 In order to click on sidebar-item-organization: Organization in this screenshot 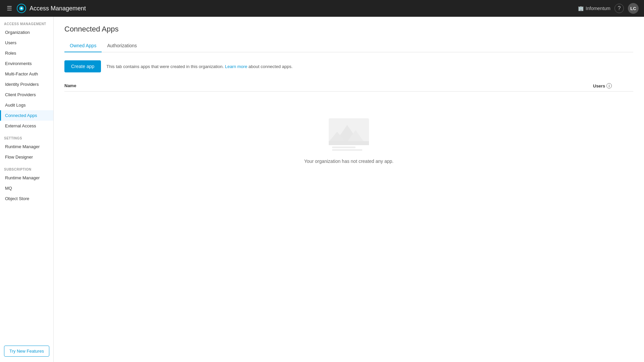, I will do `click(27, 32)`.